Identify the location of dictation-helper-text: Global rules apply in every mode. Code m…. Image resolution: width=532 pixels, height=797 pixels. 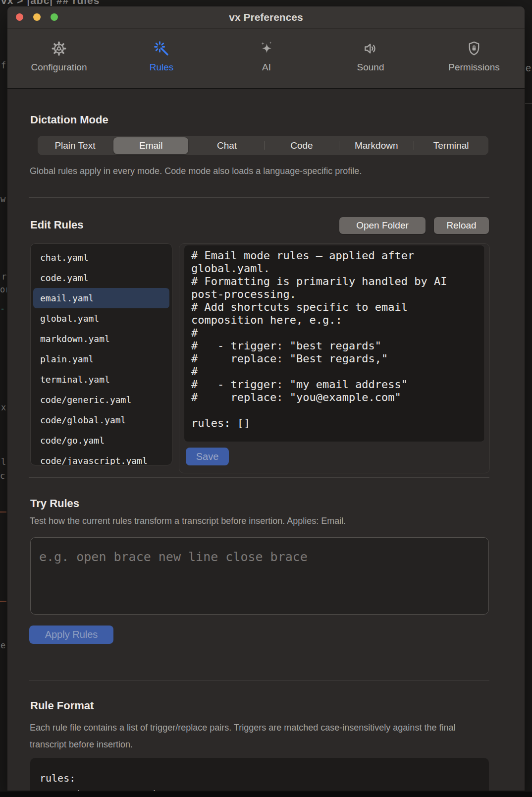
(196, 171).